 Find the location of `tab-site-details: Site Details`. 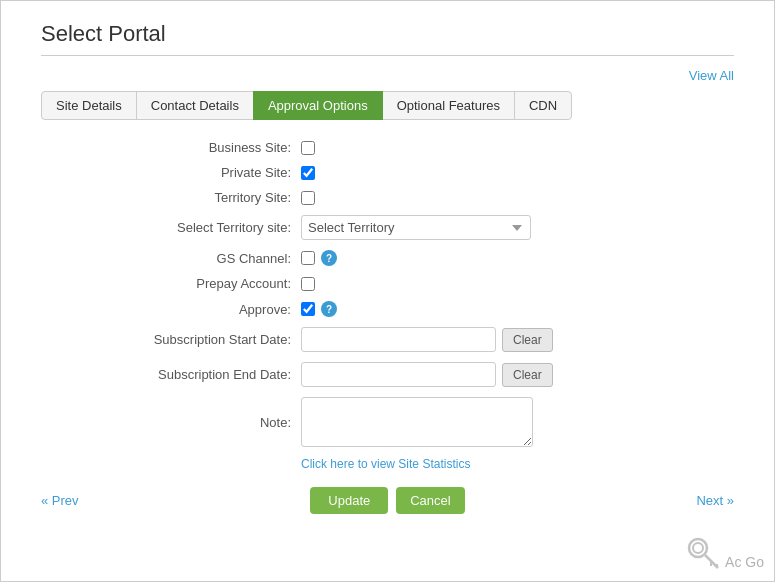

tab-site-details: Site Details is located at coordinates (89, 106).